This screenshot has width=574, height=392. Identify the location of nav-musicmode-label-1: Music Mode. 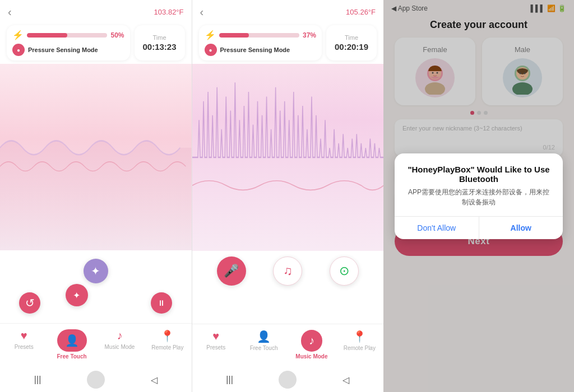
(119, 347).